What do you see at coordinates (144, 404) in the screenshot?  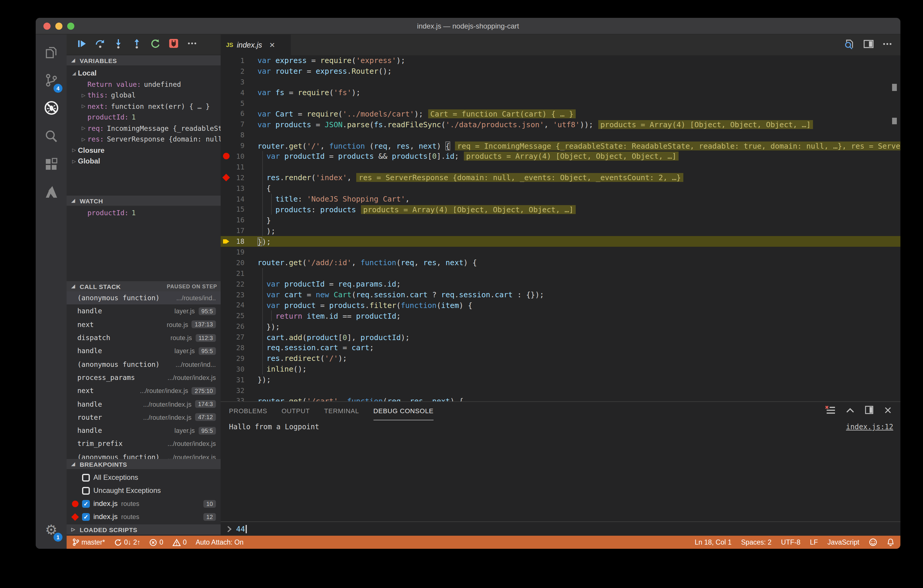 I see `call-stack-frame: handle.../router/index.js174:3` at bounding box center [144, 404].